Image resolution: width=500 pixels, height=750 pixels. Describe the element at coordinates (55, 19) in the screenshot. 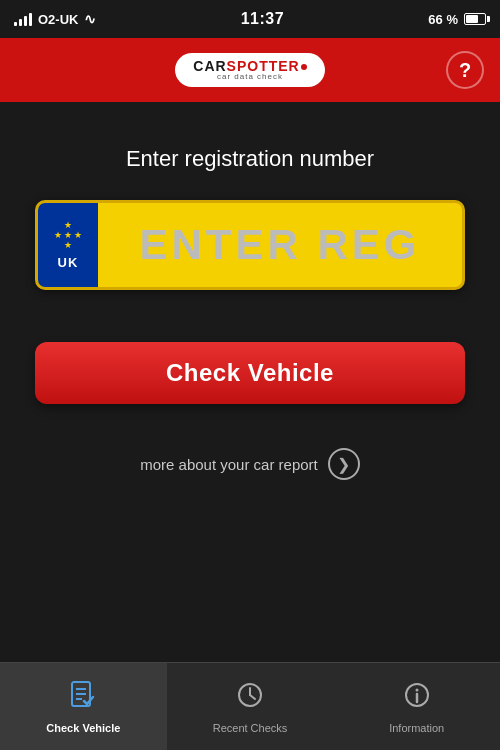

I see `status-left: O2-UK ∿` at that location.